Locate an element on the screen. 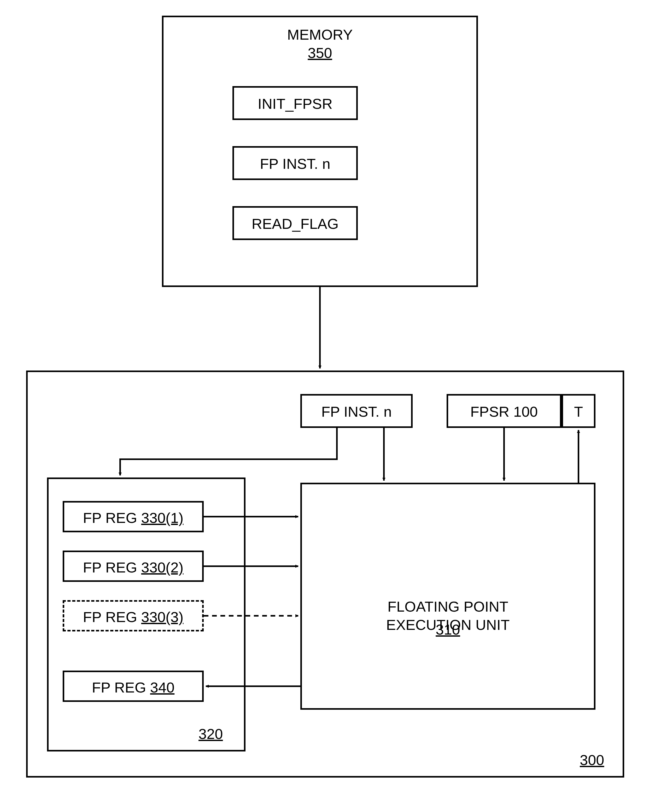 The height and width of the screenshot is (812, 649). fp-reg-1-prefix: FP REG is located at coordinates (112, 518).